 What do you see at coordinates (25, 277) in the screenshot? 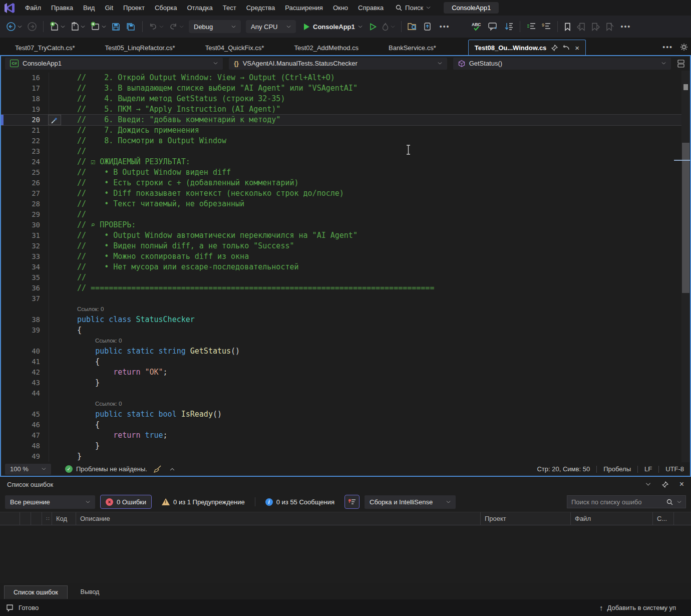
I see `line-number: 35` at bounding box center [25, 277].